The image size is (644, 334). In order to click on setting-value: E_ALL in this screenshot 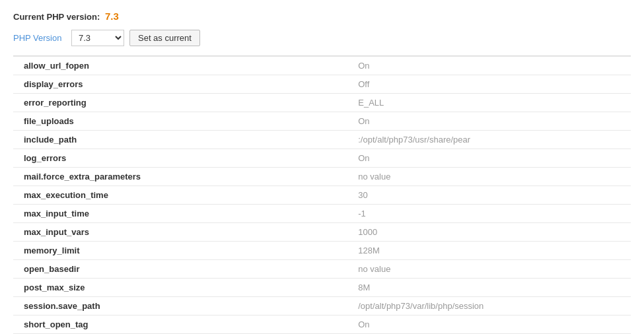, I will do `click(491, 103)`.